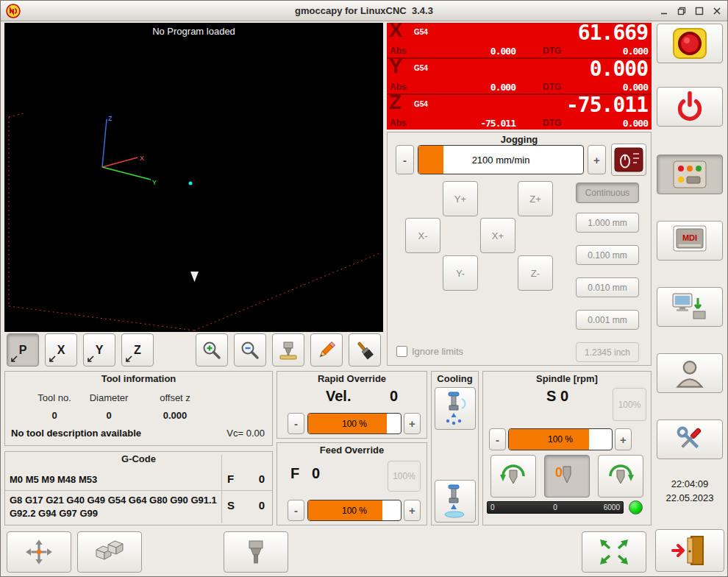 The image size is (728, 577). What do you see at coordinates (110, 552) in the screenshot?
I see `block-height-button` at bounding box center [110, 552].